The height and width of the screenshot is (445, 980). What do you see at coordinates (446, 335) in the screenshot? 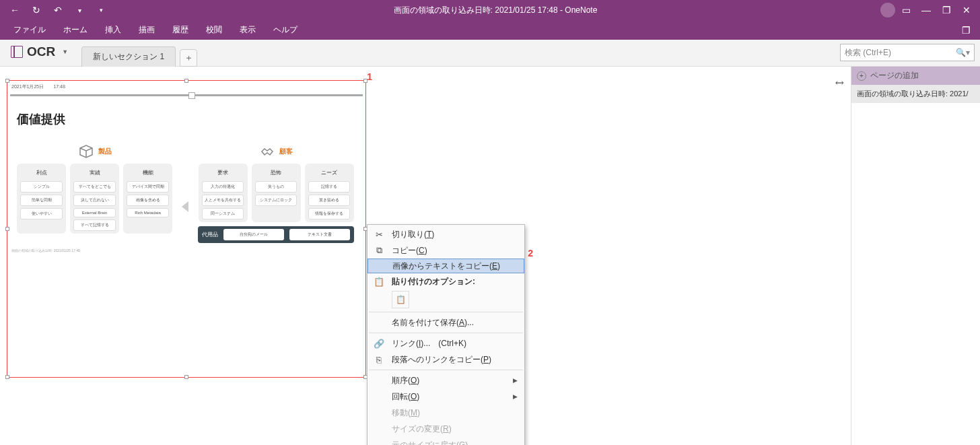
I see `context-menu: ✂切り取り(T) ⧉コピー(C) 2画像からテキストをコピー(E) 📋貼り付けの…` at bounding box center [446, 335].